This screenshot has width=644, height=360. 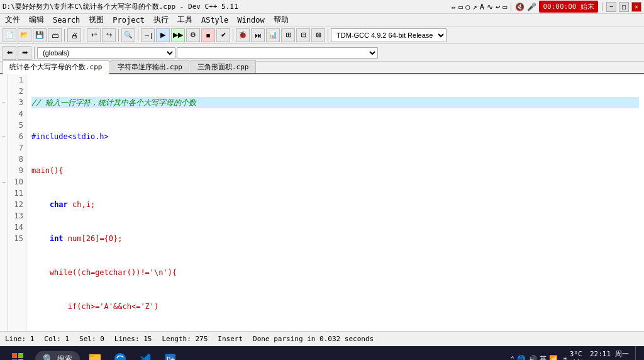 What do you see at coordinates (223, 35) in the screenshot?
I see `check-btn: ✔` at bounding box center [223, 35].